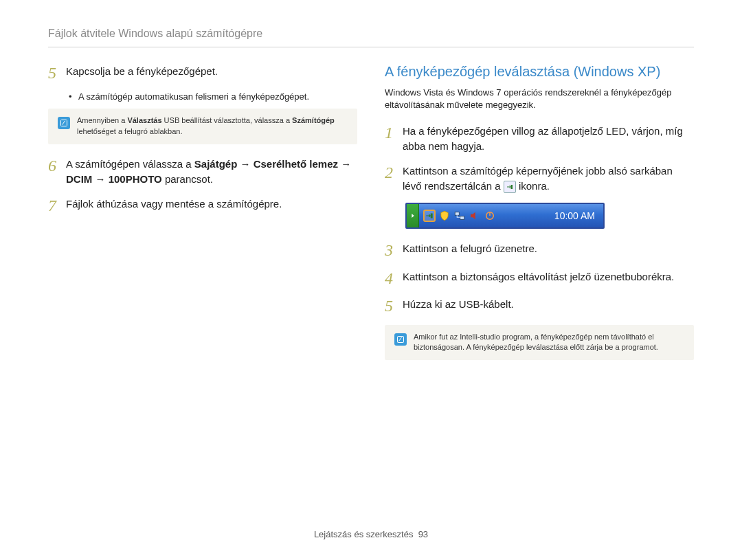 The width and height of the screenshot is (742, 560). What do you see at coordinates (505, 216) in the screenshot?
I see `windows-taskbar: 10:00 AM` at bounding box center [505, 216].